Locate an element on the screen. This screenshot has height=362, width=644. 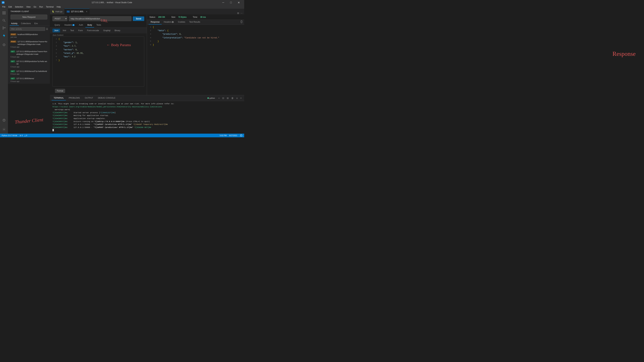
menu-run: Run is located at coordinates (41, 7).